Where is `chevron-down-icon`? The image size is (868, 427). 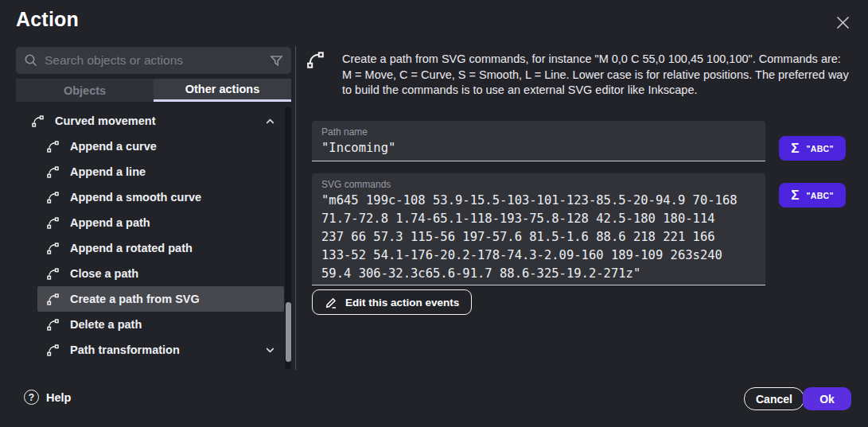 chevron-down-icon is located at coordinates (271, 350).